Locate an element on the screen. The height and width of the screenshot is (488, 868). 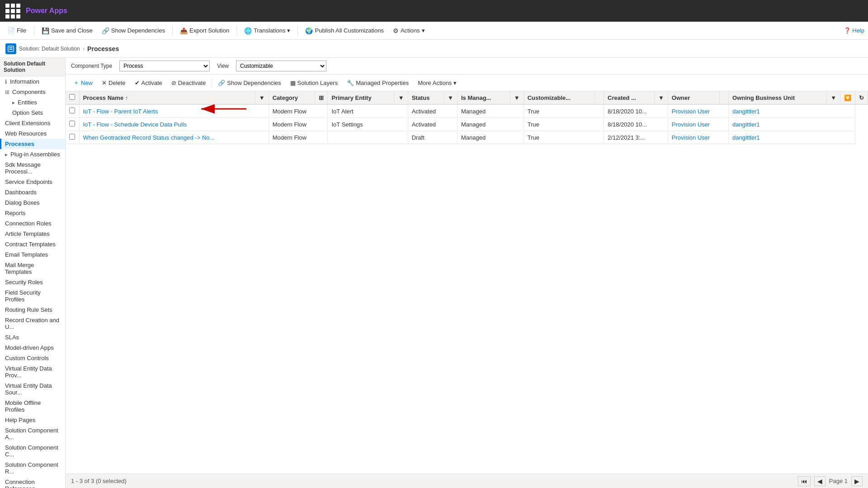
sidebar-item-label-0: Information is located at coordinates (24, 81).